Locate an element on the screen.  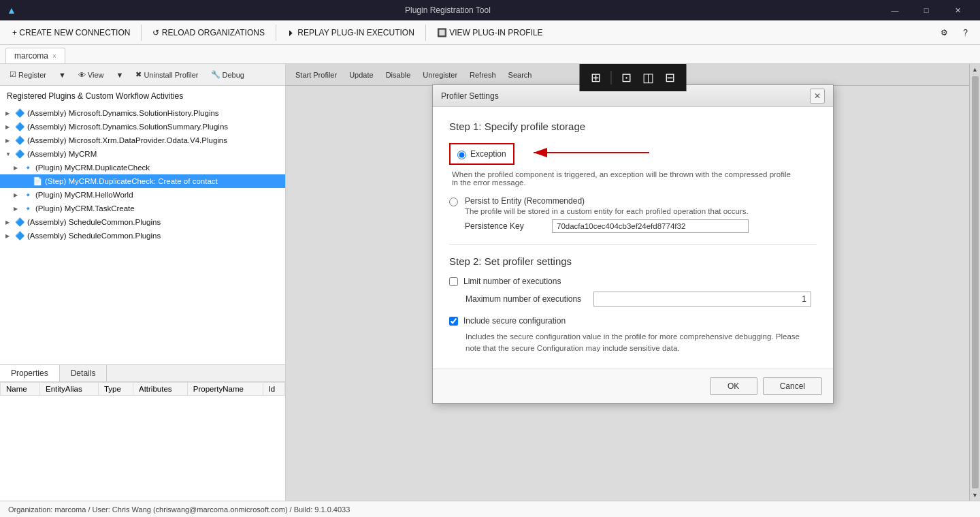
float-icon-1: ⊞ is located at coordinates (596, 78).